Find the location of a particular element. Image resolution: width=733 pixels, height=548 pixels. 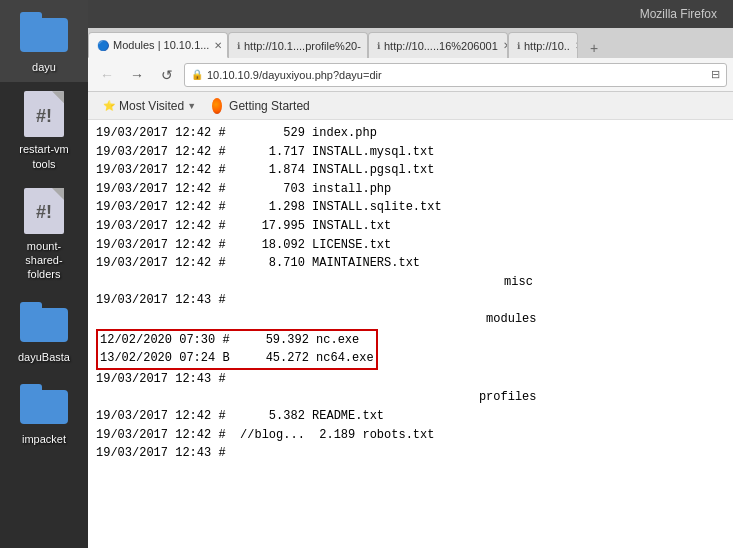

browser-tab-4: ℹ http://10.. ✕ is located at coordinates (543, 45).